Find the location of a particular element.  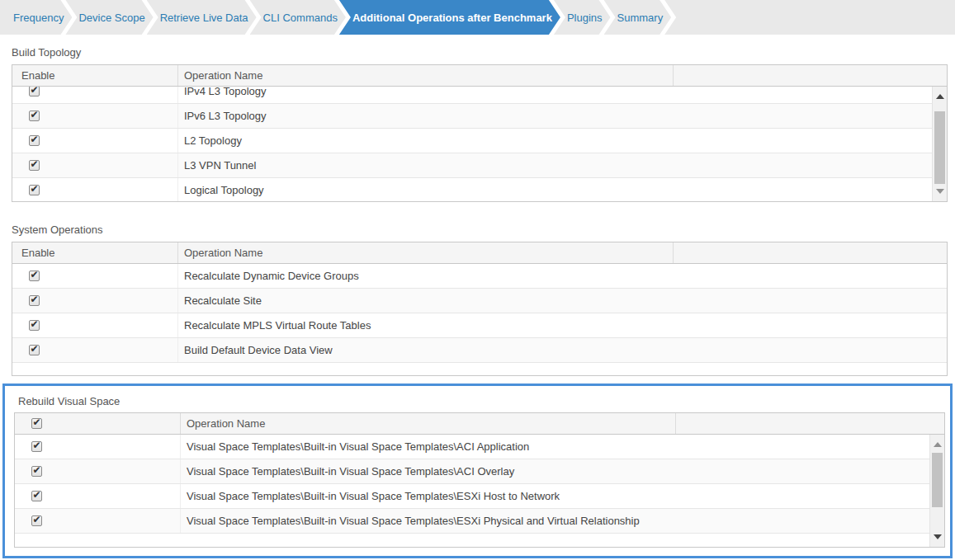

table-row: Recalculate MPLS Virtual Route Tables is located at coordinates (480, 326).